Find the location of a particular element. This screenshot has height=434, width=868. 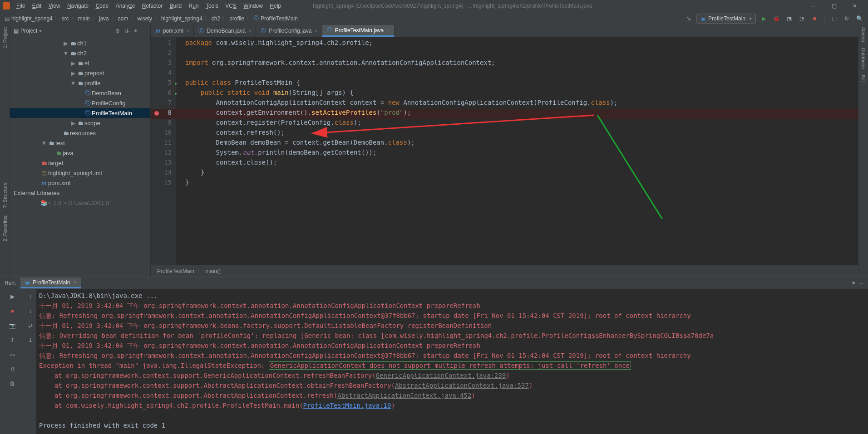

crumb-wisely: wisely is located at coordinates (144, 19).